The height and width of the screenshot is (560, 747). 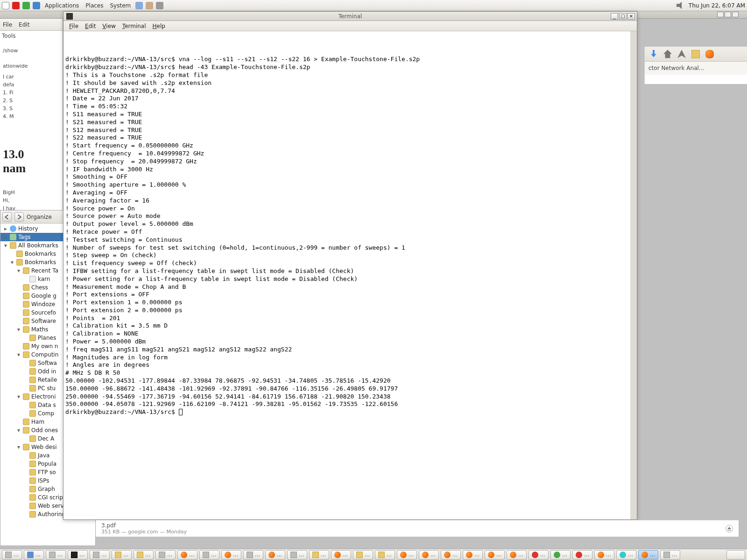 I want to click on menu-file: File, so click(x=74, y=26).